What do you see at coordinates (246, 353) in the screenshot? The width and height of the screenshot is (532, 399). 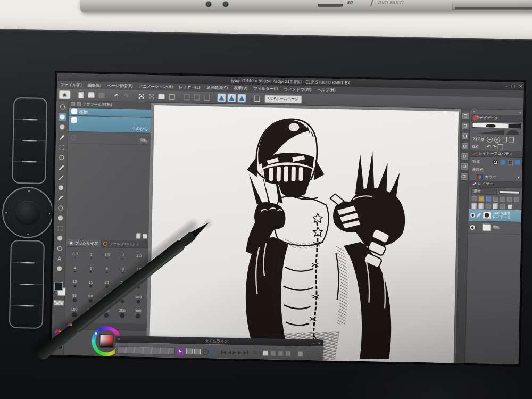 I see `go-to-end-button: ▶` at bounding box center [246, 353].